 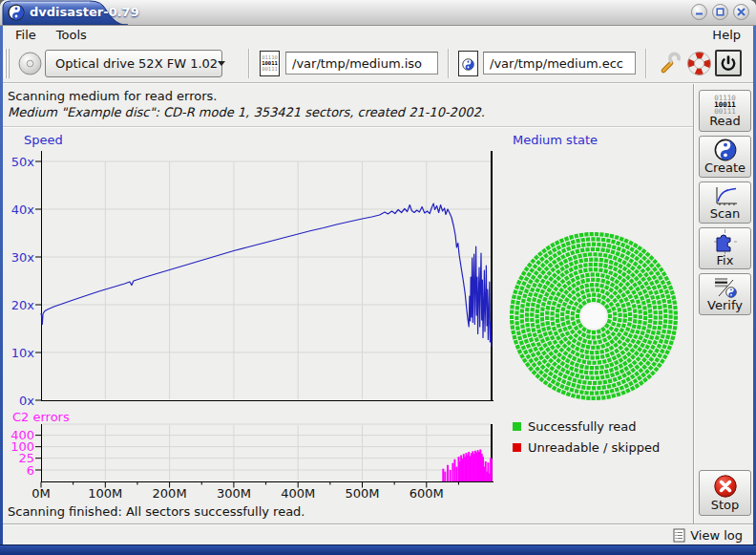 What do you see at coordinates (246, 113) in the screenshot?
I see `status-line-2: Medium "Example disc": CD-R mode 1, 3534…` at bounding box center [246, 113].